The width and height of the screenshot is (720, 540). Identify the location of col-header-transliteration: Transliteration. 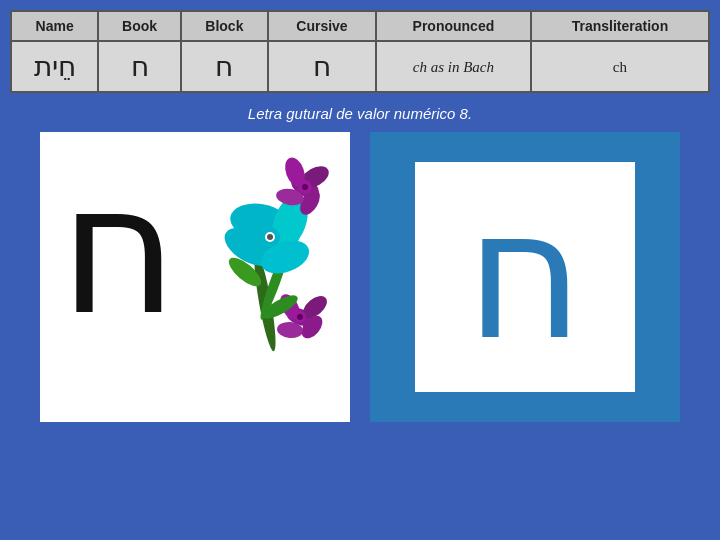
(620, 26).